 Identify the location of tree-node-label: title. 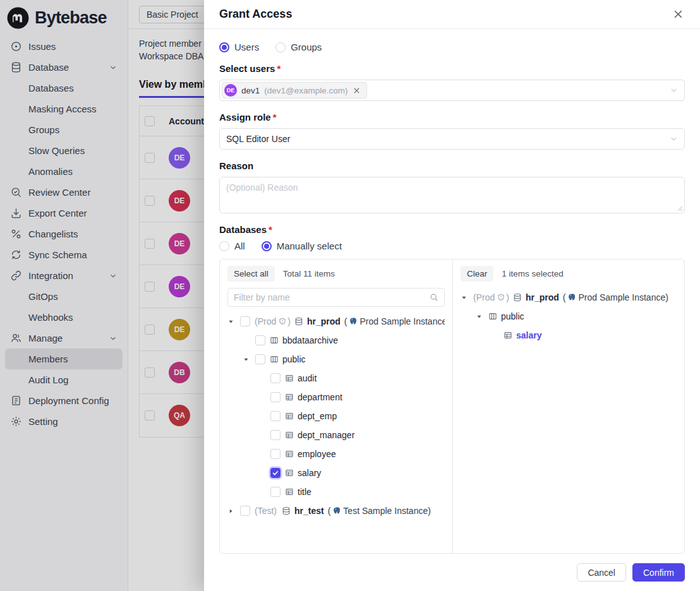
(305, 492).